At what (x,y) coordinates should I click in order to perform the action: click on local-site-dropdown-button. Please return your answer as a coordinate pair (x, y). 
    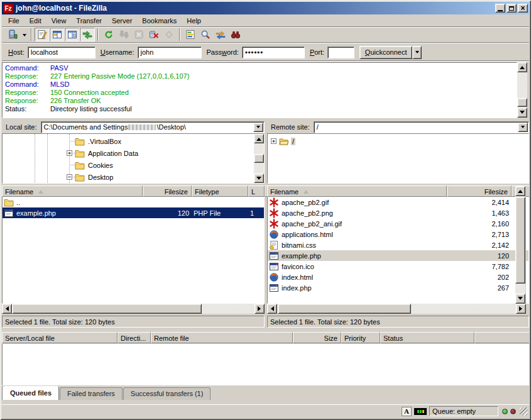
    Looking at the image, I should click on (258, 127).